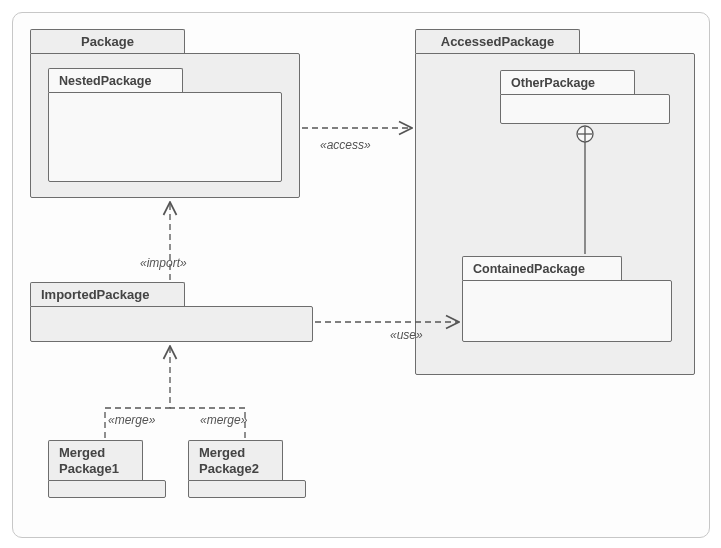 The width and height of the screenshot is (721, 548). What do you see at coordinates (108, 42) in the screenshot?
I see `package-label: Package` at bounding box center [108, 42].